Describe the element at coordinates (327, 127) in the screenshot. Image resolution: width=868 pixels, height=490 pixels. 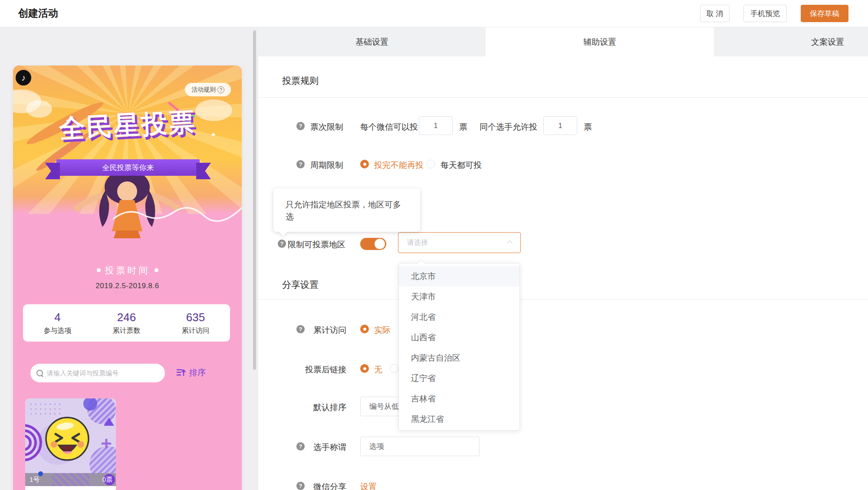
I see `ticket-limit-label: 票次限制` at that location.